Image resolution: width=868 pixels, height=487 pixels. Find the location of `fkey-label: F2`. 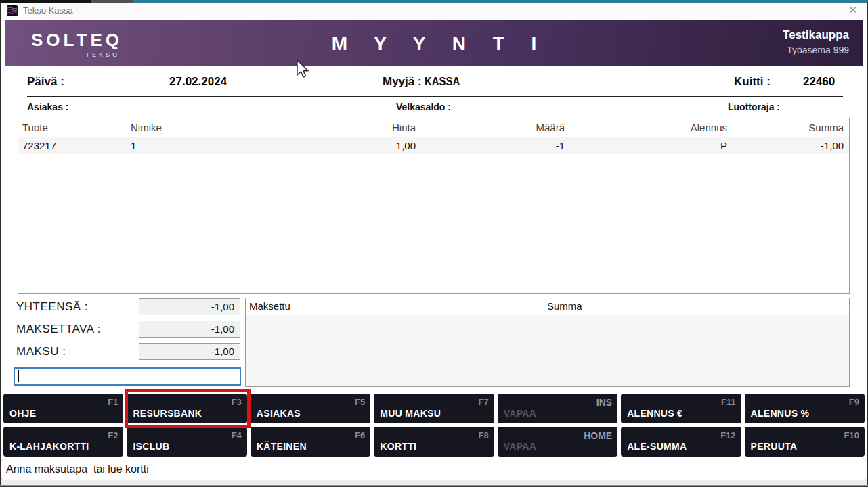

fkey-label: F2 is located at coordinates (112, 436).